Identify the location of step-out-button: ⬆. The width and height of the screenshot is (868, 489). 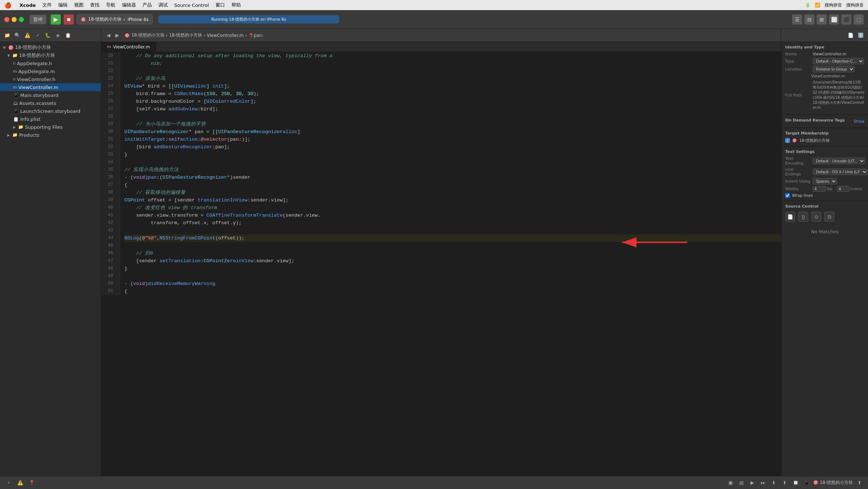
(785, 483).